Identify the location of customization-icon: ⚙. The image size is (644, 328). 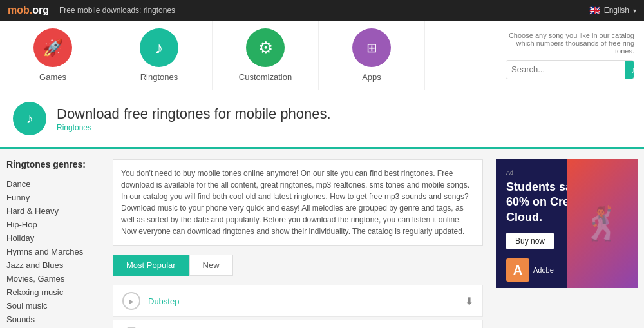
(265, 48).